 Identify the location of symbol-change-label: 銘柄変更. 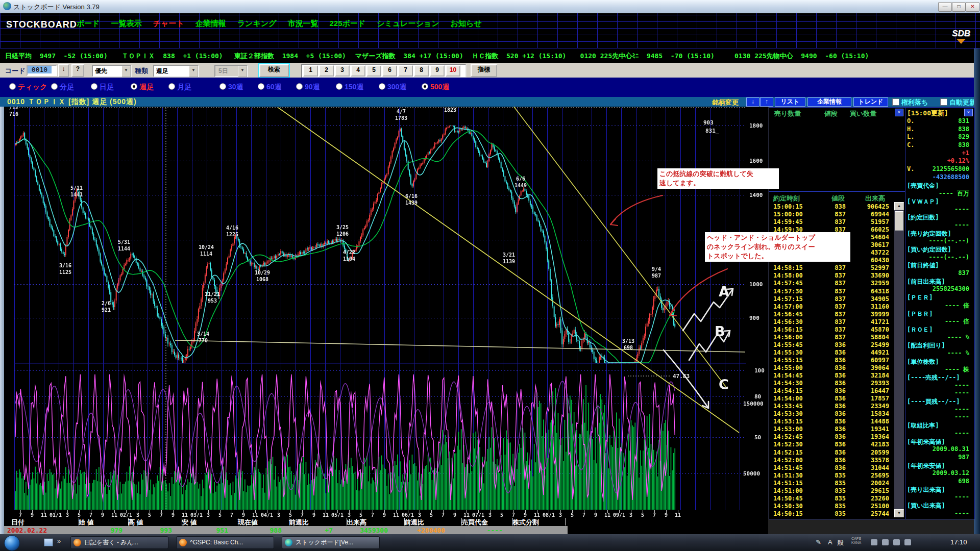
(725, 103).